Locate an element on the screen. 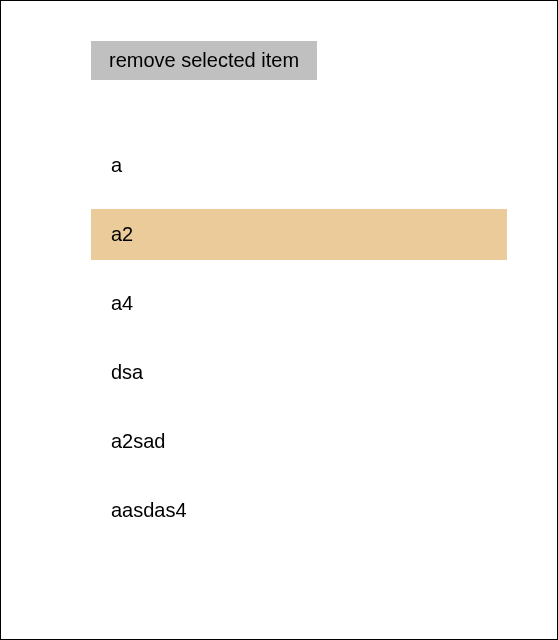 The height and width of the screenshot is (640, 558). list-item: a is located at coordinates (299, 166).